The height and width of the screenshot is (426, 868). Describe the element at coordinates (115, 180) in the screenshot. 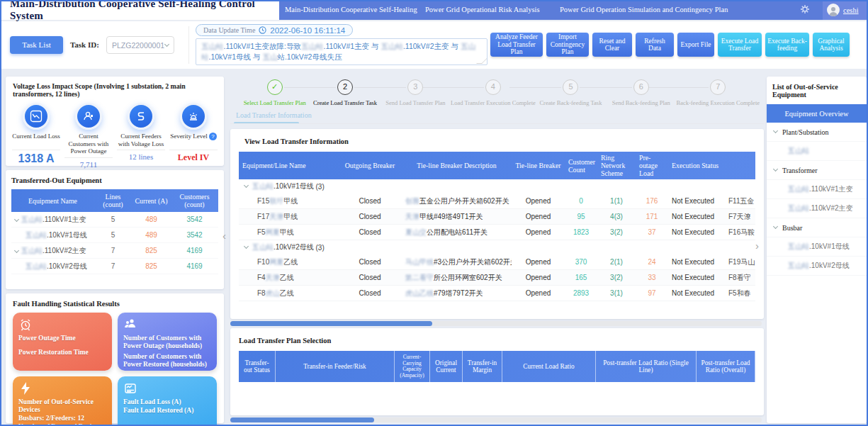

I see `panel-title: Transferred-Out Equipment` at that location.